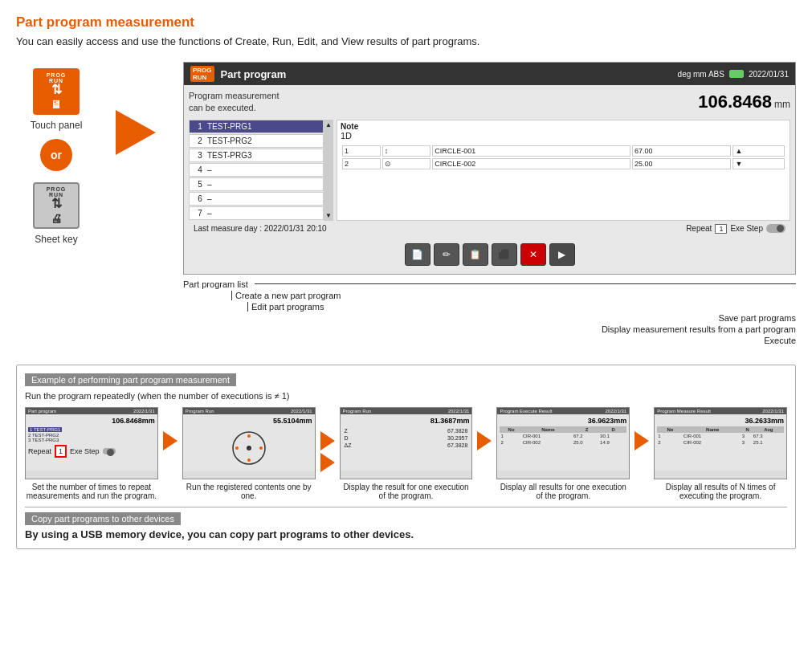  Describe the element at coordinates (328, 170) in the screenshot. I see `prog-list-scrollbar: ▲ ▼` at that location.